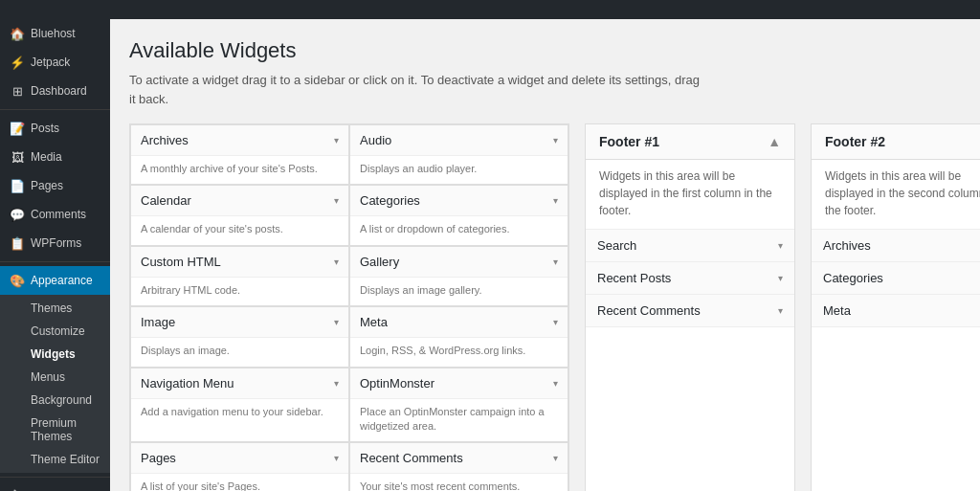  Describe the element at coordinates (459, 230) in the screenshot. I see `widget-description: A list or dropdown of categories.` at that location.